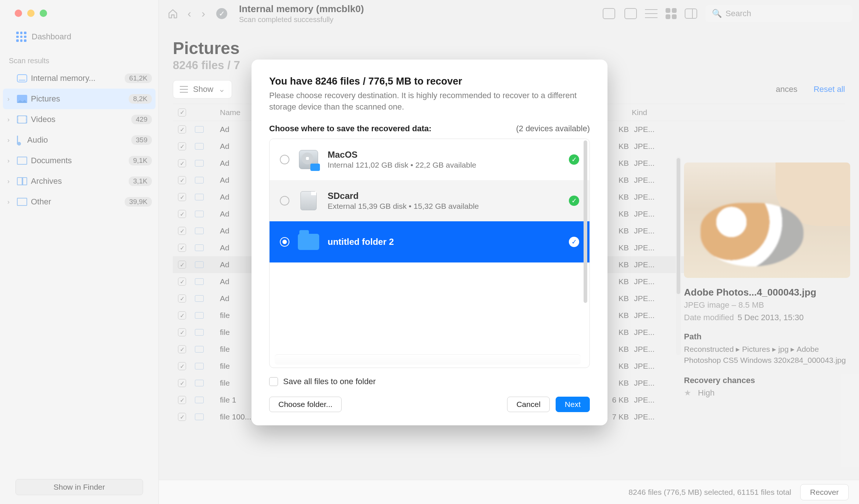 The width and height of the screenshot is (859, 504). What do you see at coordinates (309, 201) in the screenshot?
I see `sdcard-icon` at bounding box center [309, 201].